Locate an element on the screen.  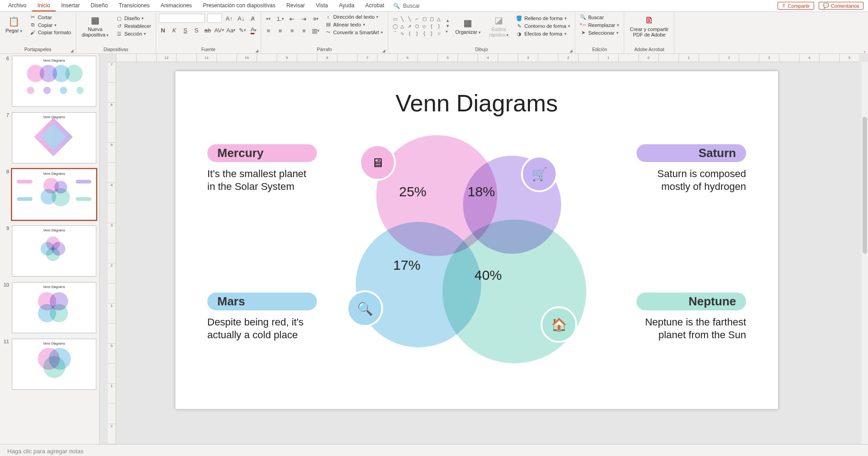
slide-thumbnail-11: Venn Diagrams is located at coordinates (54, 364).